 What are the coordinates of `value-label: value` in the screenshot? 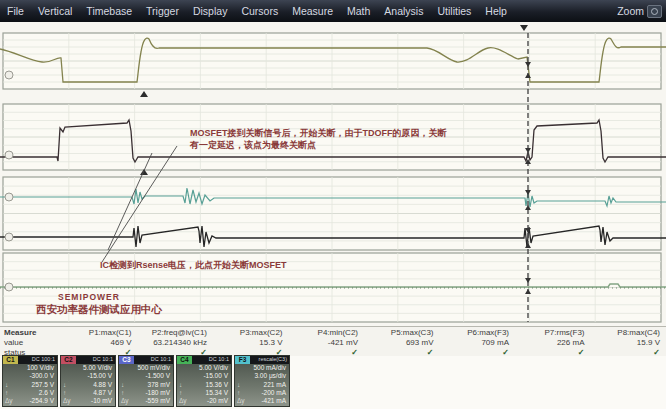 It's located at (33, 343).